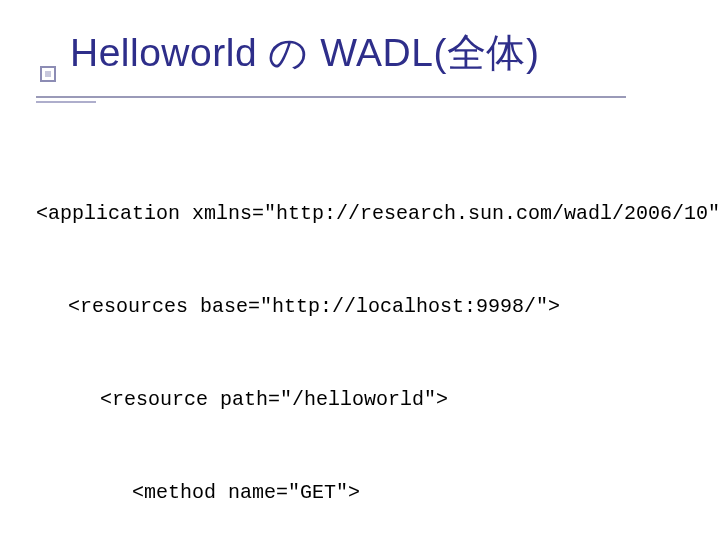 This screenshot has height=540, width=720. Describe the element at coordinates (360, 214) in the screenshot. I see `code-line: <application xmlns="http://research.sun.…` at that location.